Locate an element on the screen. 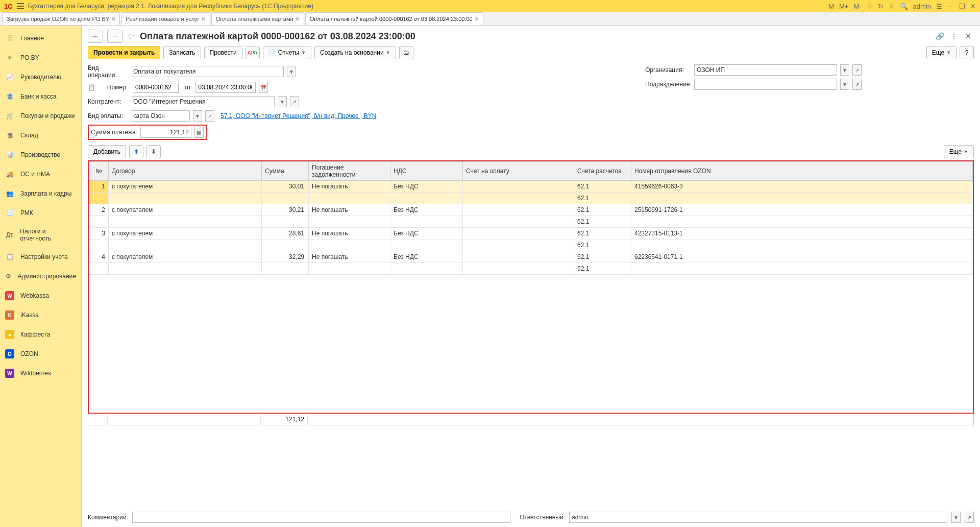  structure-button: 🗂 is located at coordinates (406, 53).